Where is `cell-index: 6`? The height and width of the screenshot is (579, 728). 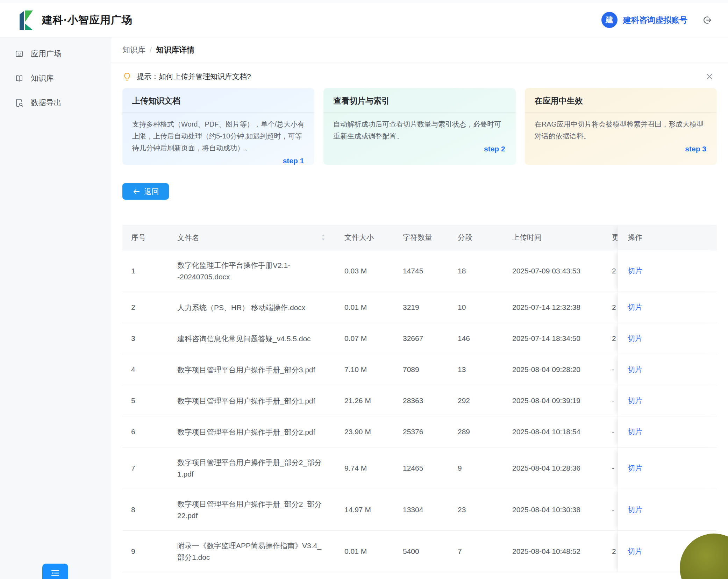 cell-index: 6 is located at coordinates (150, 432).